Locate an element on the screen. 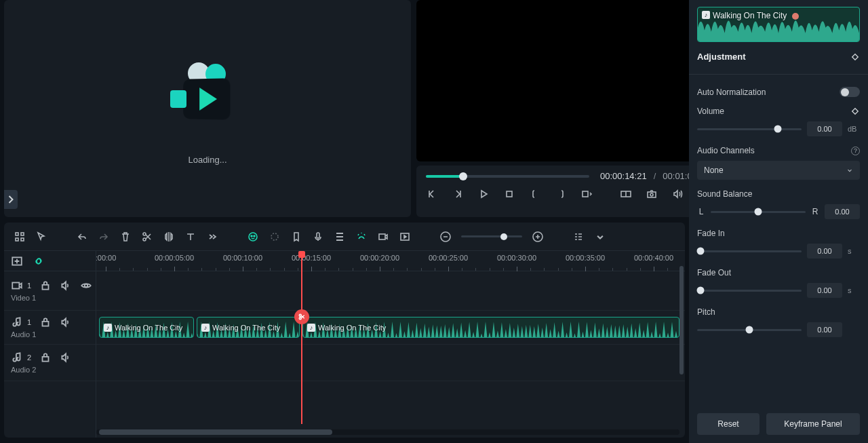 This screenshot has width=868, height=443. track-display-button is located at coordinates (578, 237).